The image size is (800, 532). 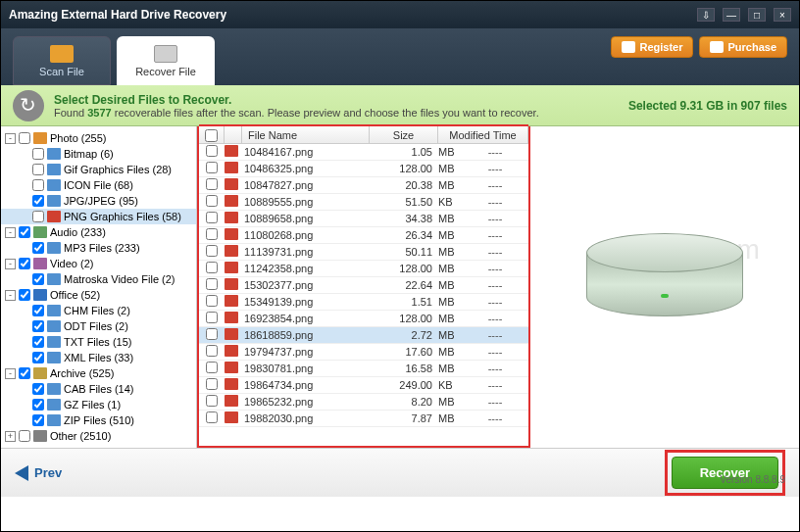 I want to click on table-row: 11139731.png50.11MB----, so click(x=364, y=253).